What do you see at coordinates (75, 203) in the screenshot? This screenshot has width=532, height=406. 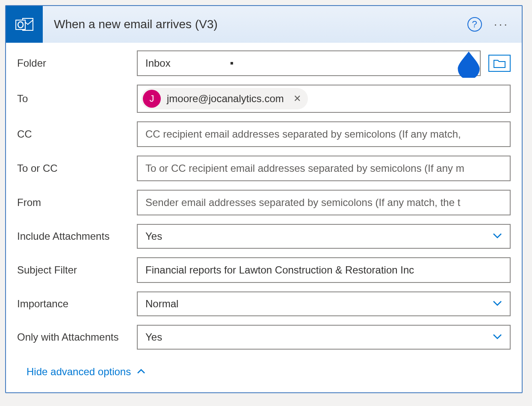 I see `from-label: From` at bounding box center [75, 203].